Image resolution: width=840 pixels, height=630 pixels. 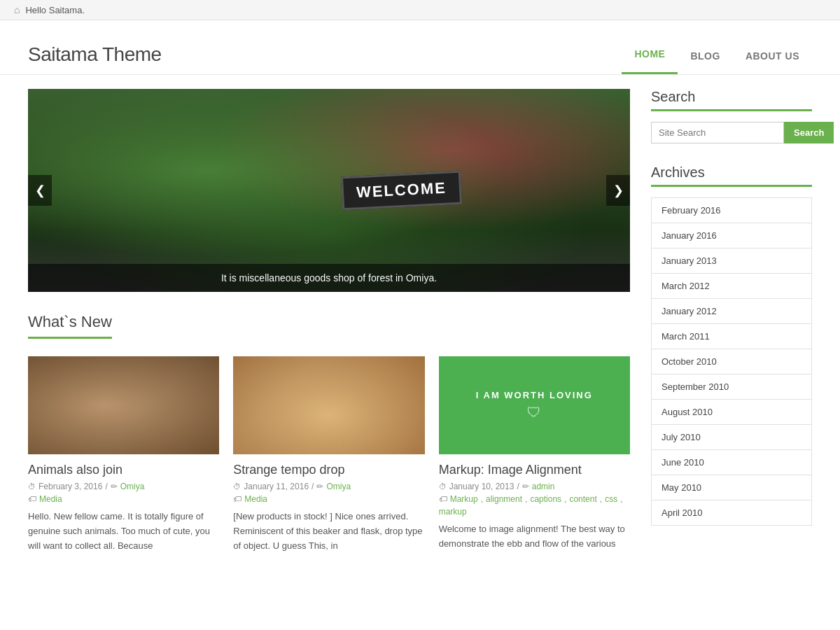 What do you see at coordinates (717, 55) in the screenshot?
I see `main-nav: HOME BLOG ABOUT US` at bounding box center [717, 55].